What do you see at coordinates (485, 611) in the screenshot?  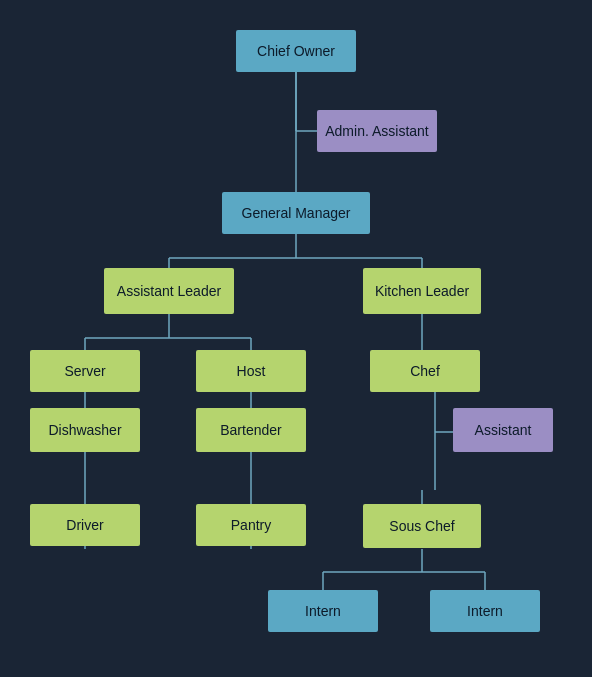 I see `intern2-node: Intern` at bounding box center [485, 611].